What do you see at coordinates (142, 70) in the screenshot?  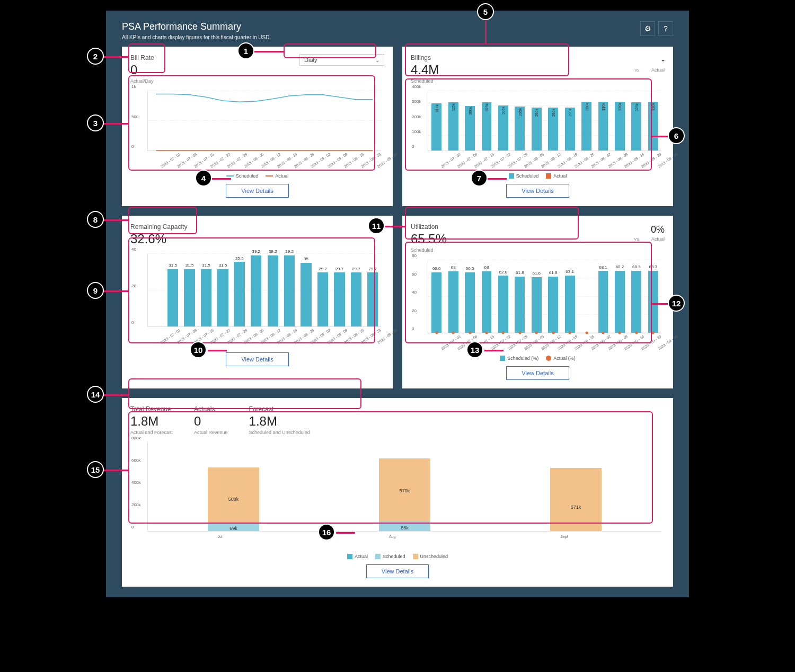 I see `bill-rate-value: 0` at bounding box center [142, 70].